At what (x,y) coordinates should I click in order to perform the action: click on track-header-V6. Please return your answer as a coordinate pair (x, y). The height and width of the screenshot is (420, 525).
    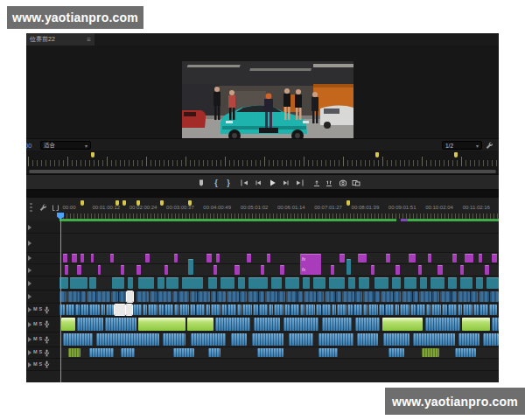
    Looking at the image, I should click on (43, 228).